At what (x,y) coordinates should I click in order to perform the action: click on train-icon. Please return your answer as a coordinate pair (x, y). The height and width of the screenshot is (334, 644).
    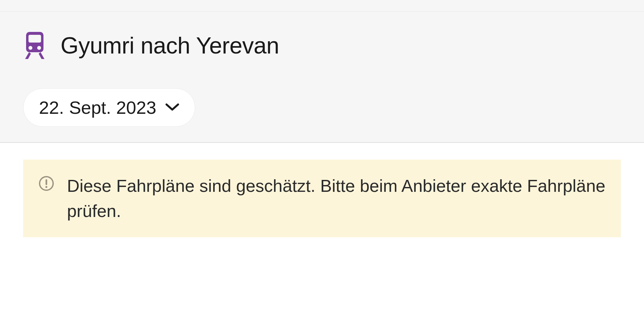
    Looking at the image, I should click on (35, 45).